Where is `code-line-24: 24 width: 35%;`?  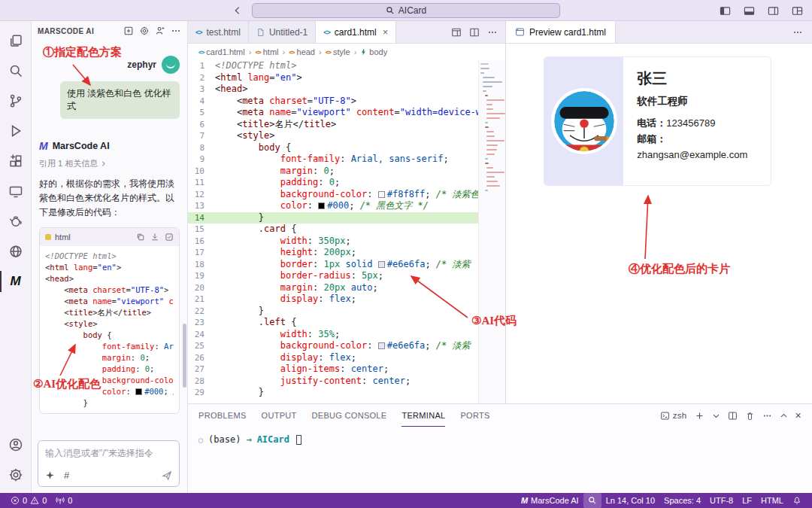 code-line-24: 24 width: 35%; is located at coordinates (347, 335).